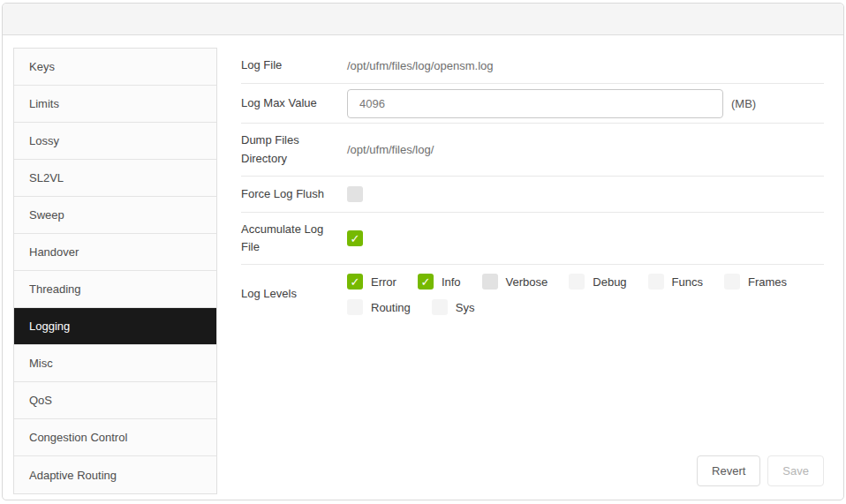 This screenshot has width=846, height=504. I want to click on sidebar-item-congestion-control: Congestion Control, so click(115, 438).